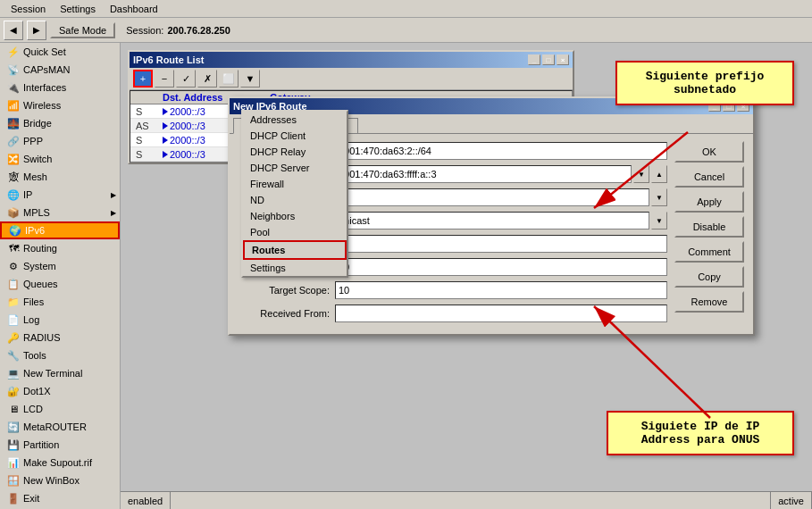  Describe the element at coordinates (295, 136) in the screenshot. I see `submenu-item-dhcp-client: DHCP Client` at that location.